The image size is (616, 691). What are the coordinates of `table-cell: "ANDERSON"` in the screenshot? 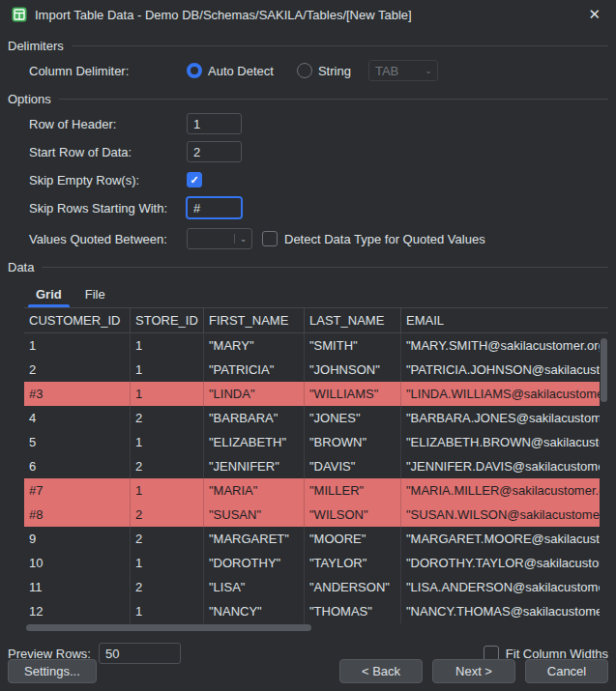 It's located at (353, 588).